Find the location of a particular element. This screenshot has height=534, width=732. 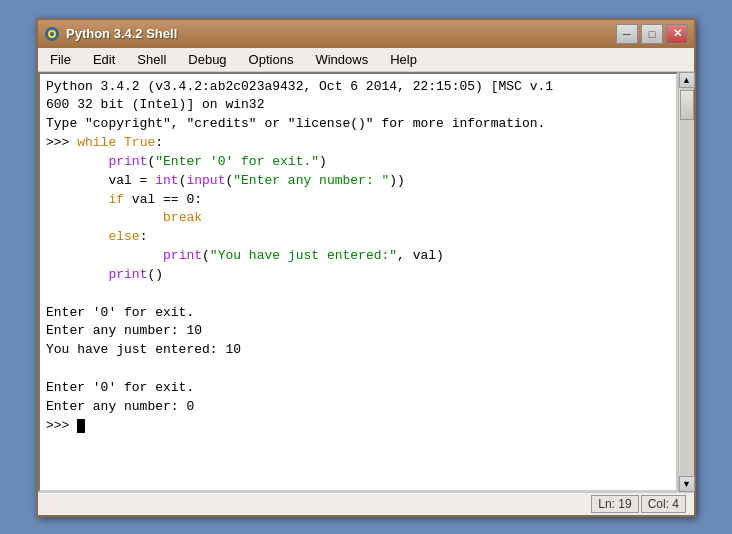

window-title: Python 3.4.2 Shell is located at coordinates (122, 34).